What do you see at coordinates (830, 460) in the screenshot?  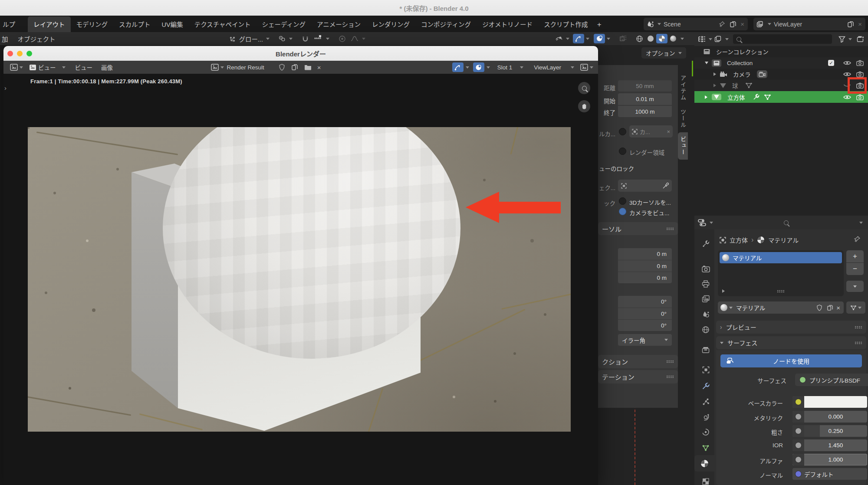 I see `alpha-slider: 1.000` at bounding box center [830, 460].